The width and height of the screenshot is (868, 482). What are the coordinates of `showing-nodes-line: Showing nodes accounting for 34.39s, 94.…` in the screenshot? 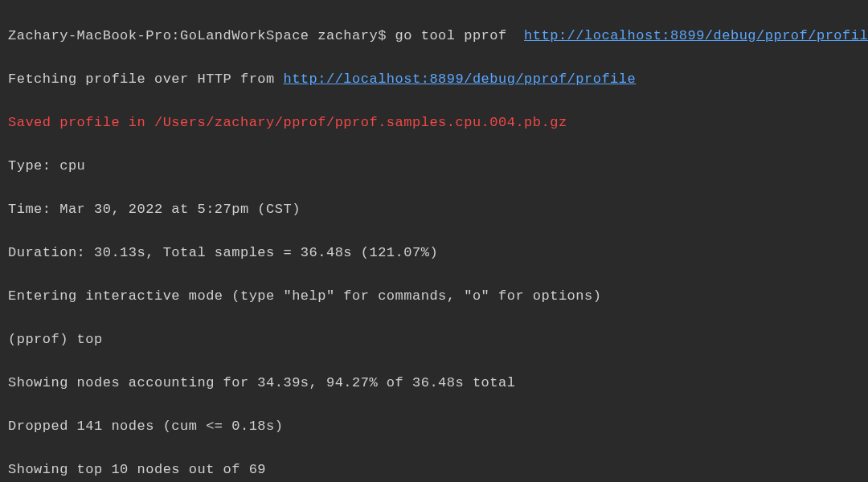 It's located at (434, 382).